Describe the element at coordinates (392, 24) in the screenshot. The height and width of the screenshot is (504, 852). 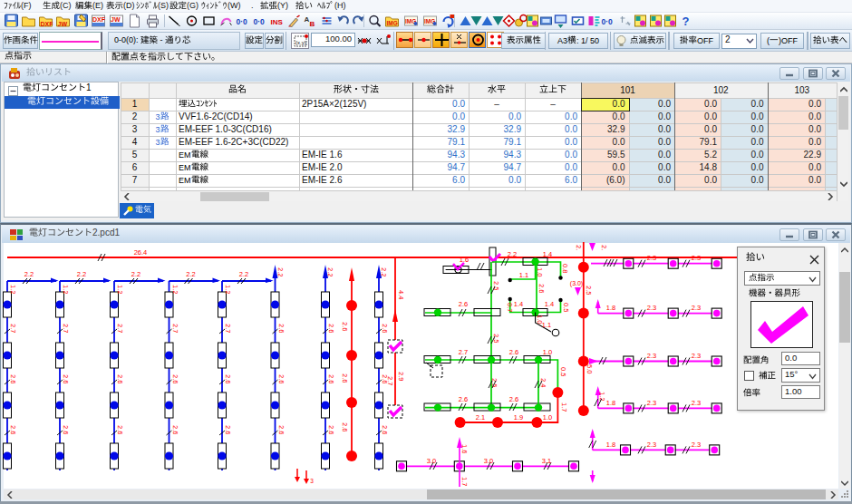
I see `svg-text: IMG` at that location.